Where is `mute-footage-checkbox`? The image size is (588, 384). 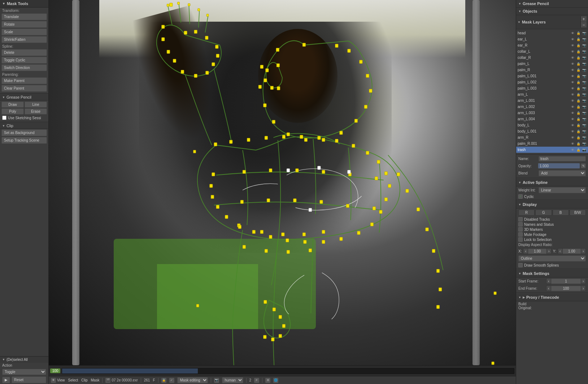
mute-footage-checkbox is located at coordinates (521, 234).